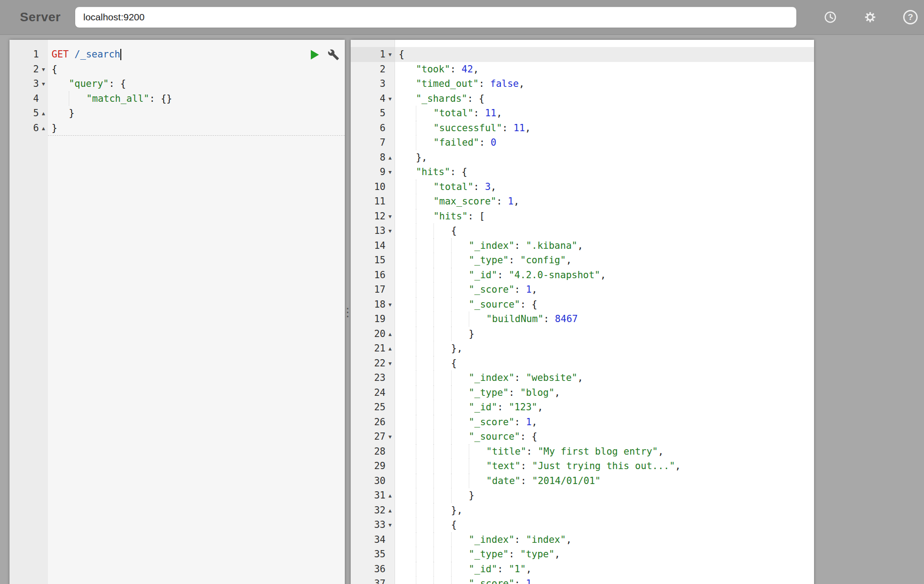 The image size is (924, 584). Describe the element at coordinates (605, 231) in the screenshot. I see `response-code-line: {` at that location.